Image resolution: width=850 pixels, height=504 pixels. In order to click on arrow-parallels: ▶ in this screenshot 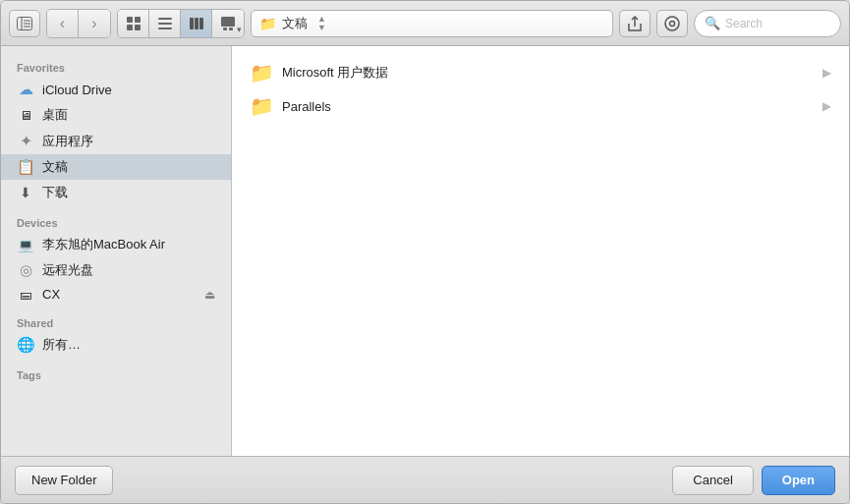, I will do `click(827, 106)`.